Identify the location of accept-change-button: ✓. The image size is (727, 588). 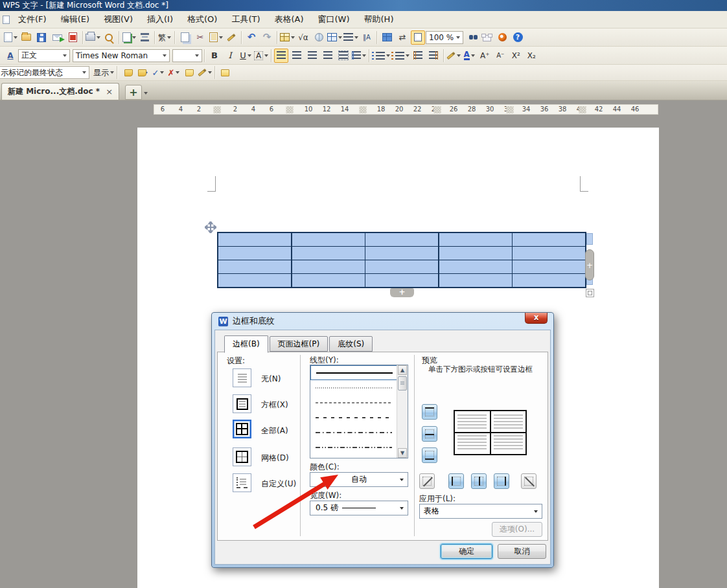
(158, 73).